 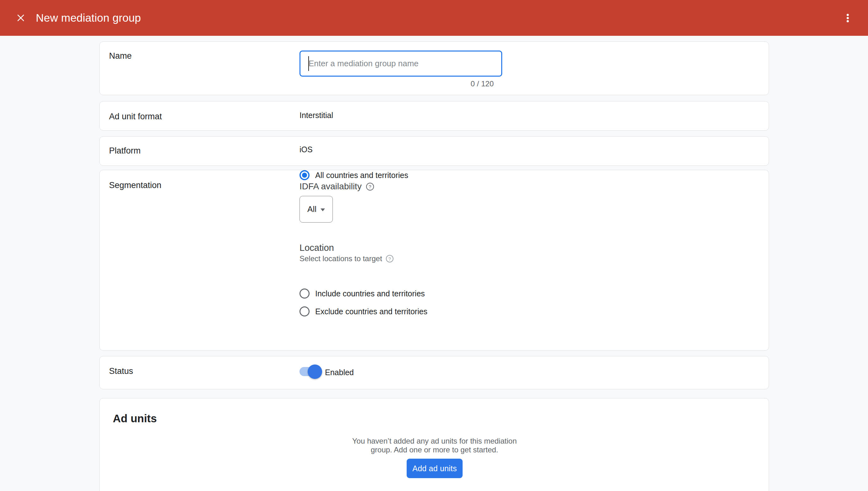 What do you see at coordinates (317, 248) in the screenshot?
I see `location-heading: Location` at bounding box center [317, 248].